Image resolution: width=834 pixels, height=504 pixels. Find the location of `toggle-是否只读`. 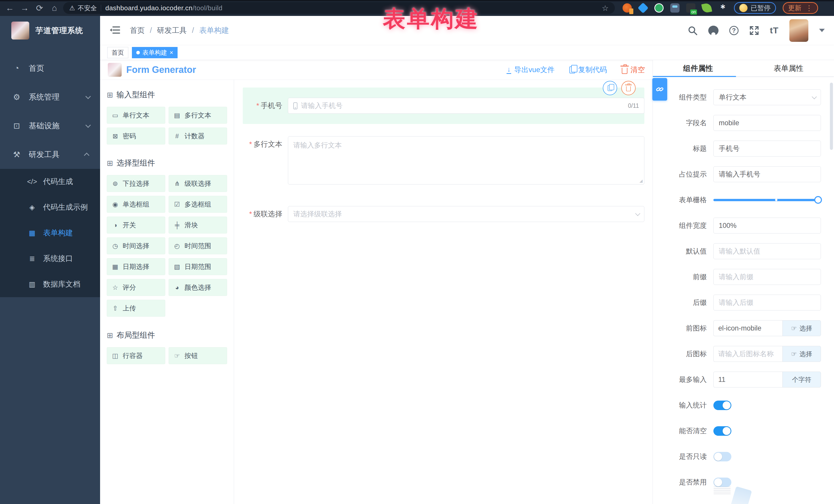

toggle-是否只读 is located at coordinates (722, 457).